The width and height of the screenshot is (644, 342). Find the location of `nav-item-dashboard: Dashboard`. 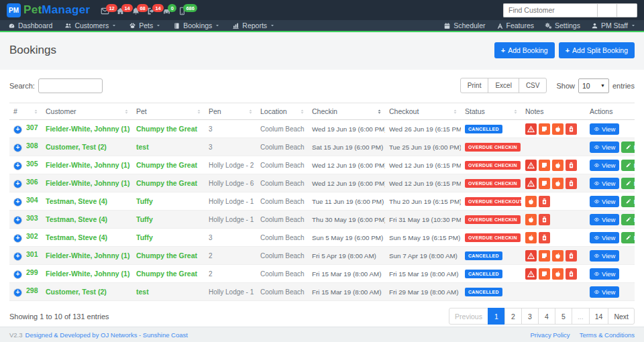

nav-item-dashboard: Dashboard is located at coordinates (30, 25).